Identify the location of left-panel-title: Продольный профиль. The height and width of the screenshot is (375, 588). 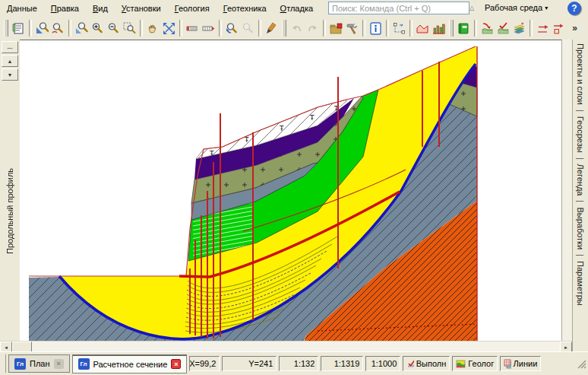
(10, 211).